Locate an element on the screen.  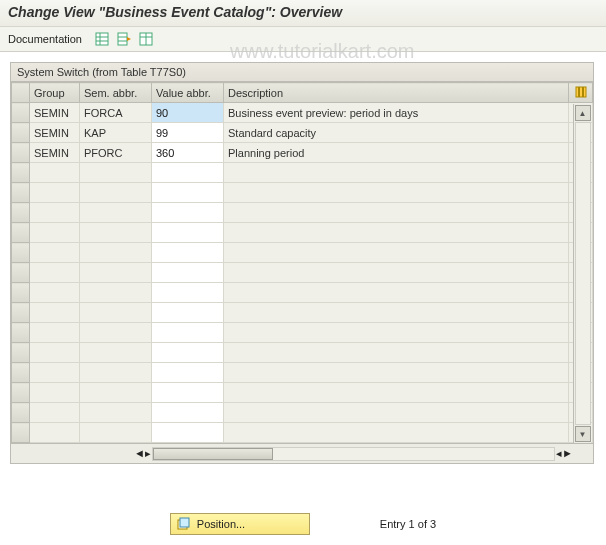
col-header-val: Value abbr. is located at coordinates (188, 93).